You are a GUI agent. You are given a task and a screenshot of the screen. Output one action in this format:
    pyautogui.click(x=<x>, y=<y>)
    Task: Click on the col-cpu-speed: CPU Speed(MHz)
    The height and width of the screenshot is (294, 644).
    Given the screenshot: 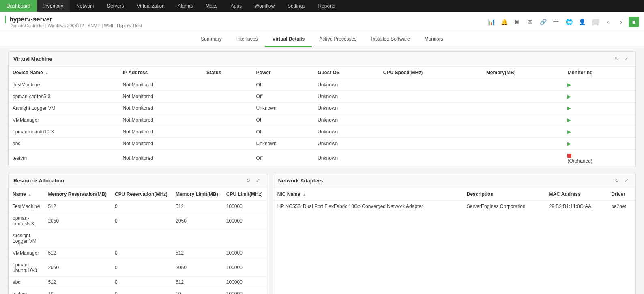 What is the action you would take?
    pyautogui.click(x=431, y=73)
    